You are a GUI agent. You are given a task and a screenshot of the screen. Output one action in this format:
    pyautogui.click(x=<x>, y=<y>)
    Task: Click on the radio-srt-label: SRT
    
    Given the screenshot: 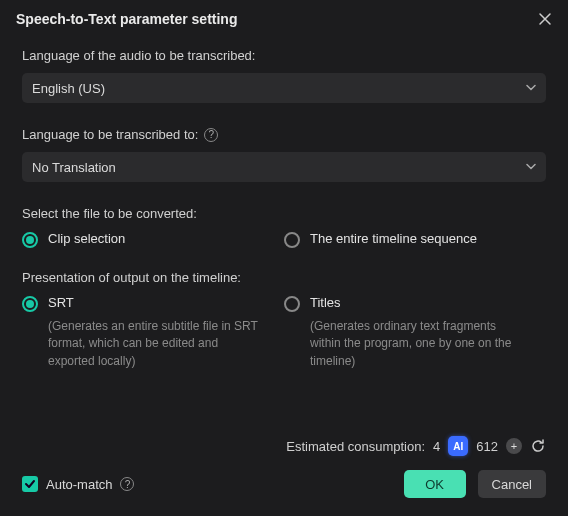 What is the action you would take?
    pyautogui.click(x=61, y=302)
    